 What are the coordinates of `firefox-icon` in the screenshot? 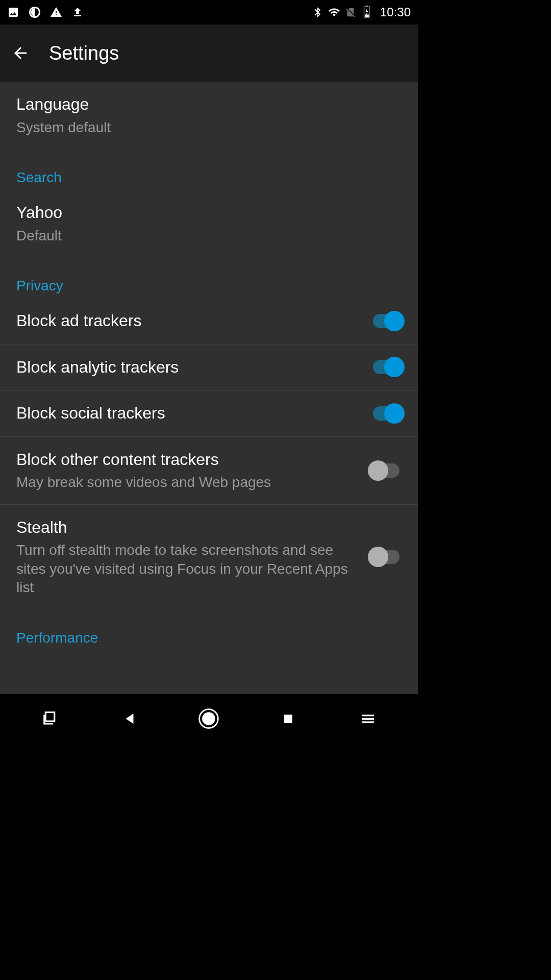 It's located at (35, 12).